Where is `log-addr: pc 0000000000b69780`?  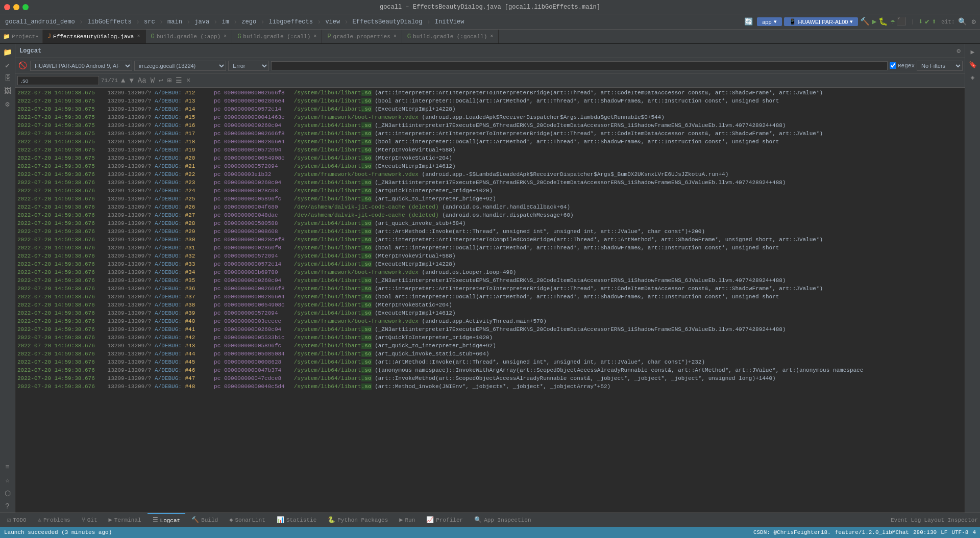
log-addr: pc 0000000000b69780 is located at coordinates (252, 272).